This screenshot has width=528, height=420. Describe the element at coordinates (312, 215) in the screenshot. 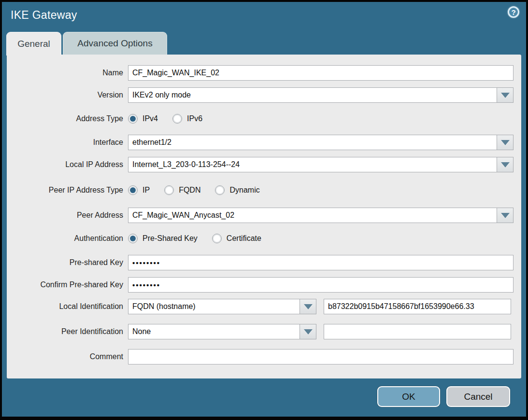

I see `peer-address-input` at that location.